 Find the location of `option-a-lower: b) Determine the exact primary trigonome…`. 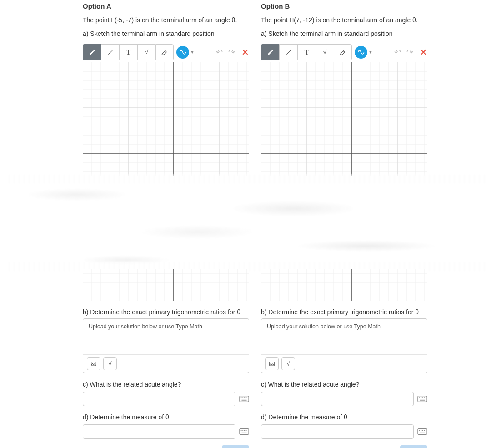

option-a-lower: b) Determine the exact primary trigonome… is located at coordinates (166, 358).